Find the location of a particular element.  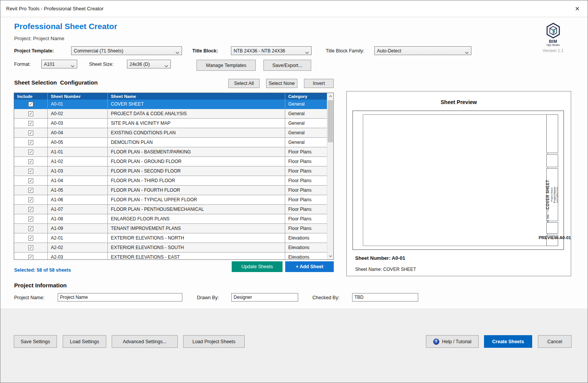

project-name-input: Project Name is located at coordinates (120, 297).